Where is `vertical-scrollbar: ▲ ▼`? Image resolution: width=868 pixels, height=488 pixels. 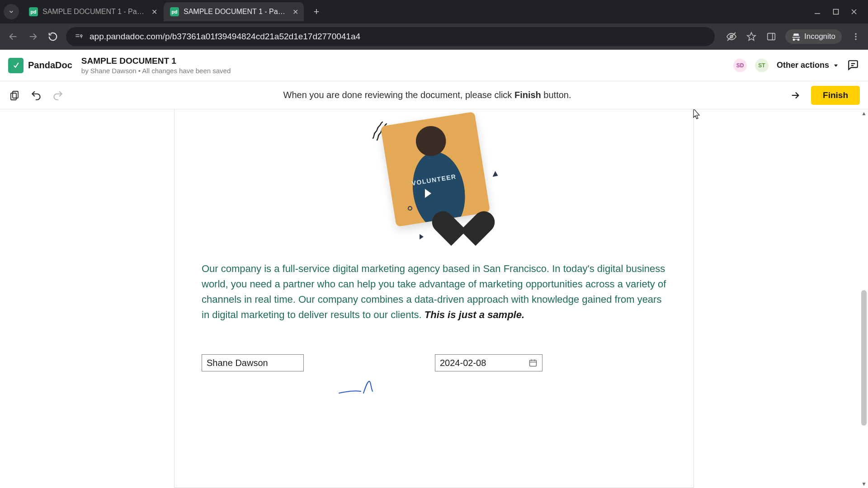 vertical-scrollbar: ▲ ▼ is located at coordinates (864, 299).